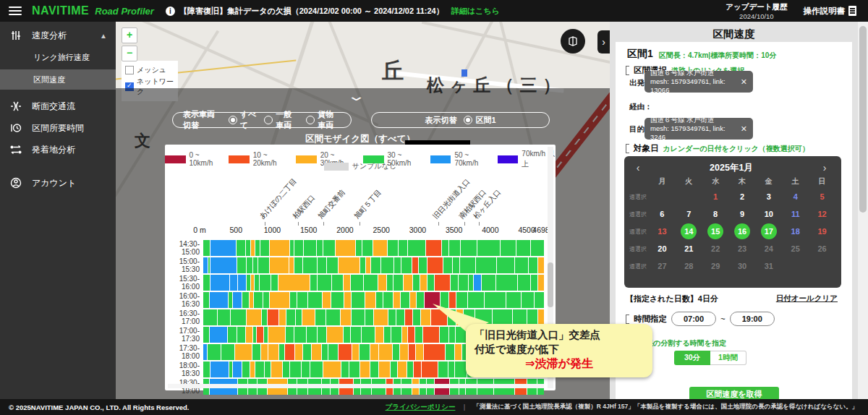  I want to click on overlay-collapse-chevron: ⌄, so click(356, 96).